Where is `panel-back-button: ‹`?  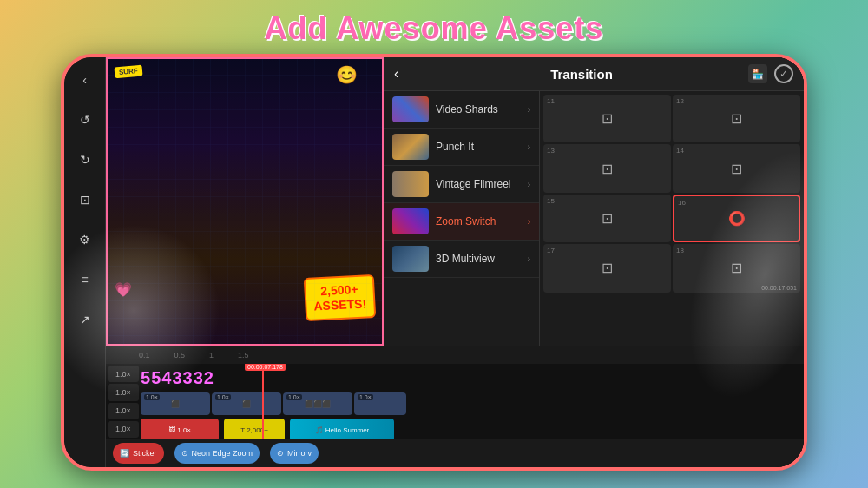
panel-back-button: ‹ is located at coordinates (404, 74).